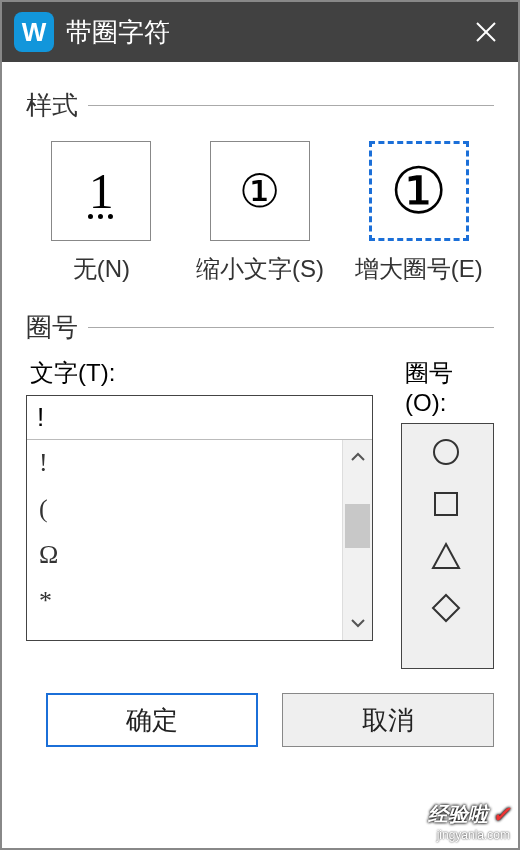 This screenshot has width=520, height=850. Describe the element at coordinates (448, 513) in the screenshot. I see `shape-column: 圈号(O):` at that location.